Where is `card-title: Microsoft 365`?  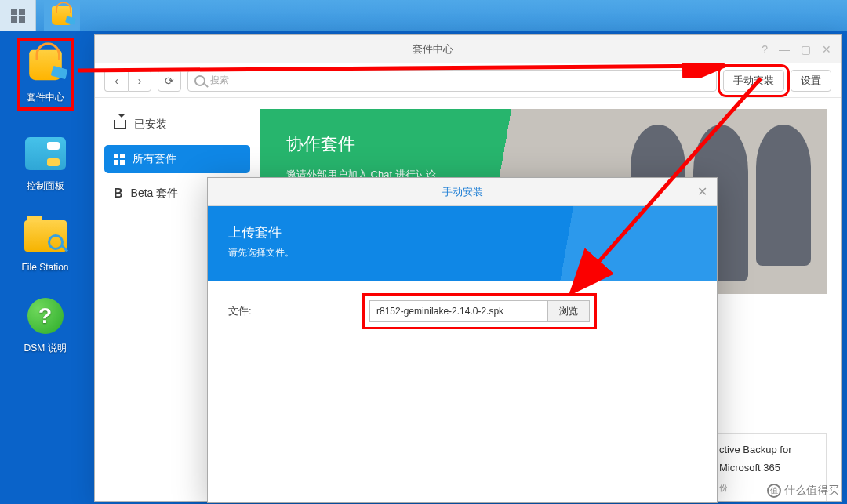 card-title: Microsoft 365 is located at coordinates (768, 467).